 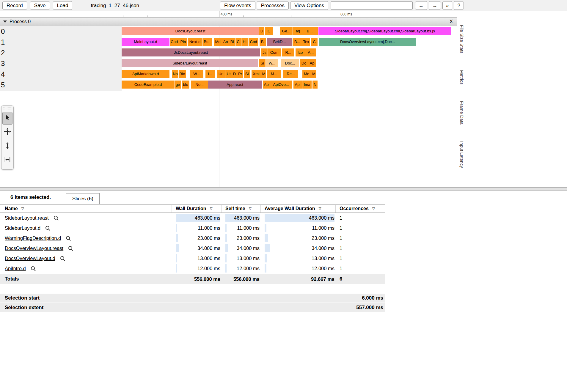 What do you see at coordinates (33, 238) in the screenshot?
I see `slice-name-link: WarningFlagDescription.d` at bounding box center [33, 238].